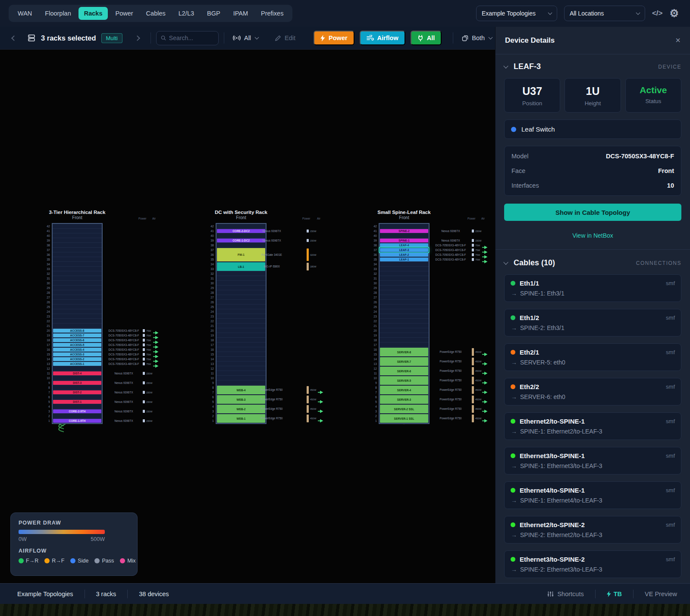  I want to click on cable-target: →SPINE-1: Ethernet3/to-LEAF-3, so click(593, 466).